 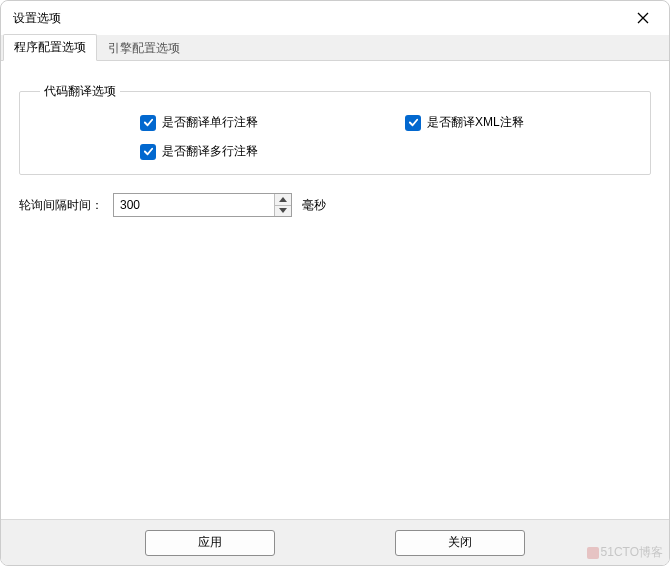 I want to click on interval-input, so click(x=194, y=205).